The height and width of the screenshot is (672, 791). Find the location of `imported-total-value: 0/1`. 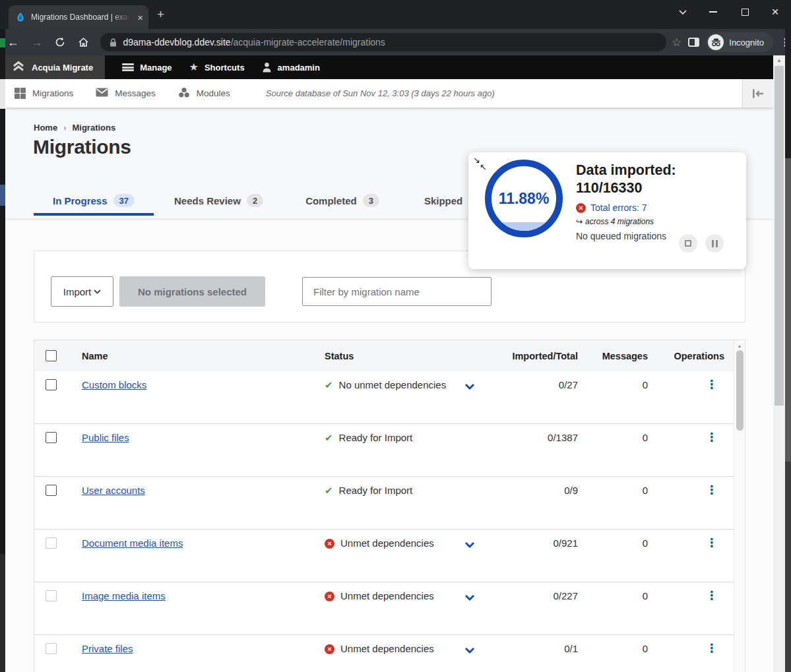

imported-total-value: 0/1 is located at coordinates (536, 657).